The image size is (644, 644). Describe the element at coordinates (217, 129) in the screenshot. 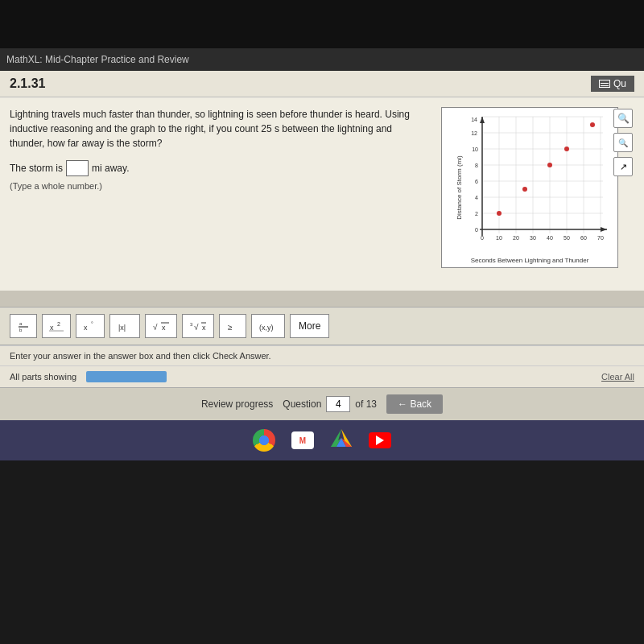

I see `question-body: Lightning travels much faster than thund…` at that location.